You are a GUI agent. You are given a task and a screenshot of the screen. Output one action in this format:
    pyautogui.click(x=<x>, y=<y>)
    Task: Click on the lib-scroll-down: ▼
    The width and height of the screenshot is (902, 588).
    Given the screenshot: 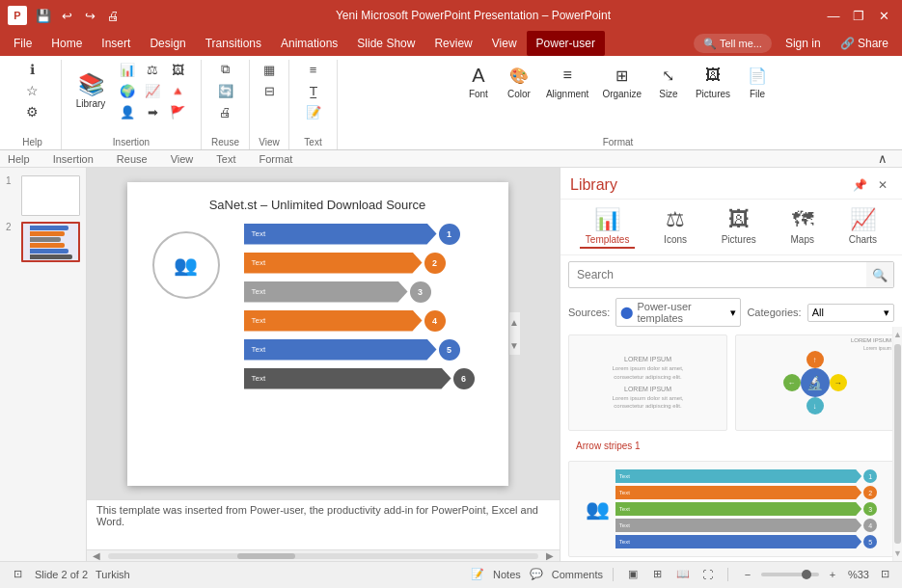 What is the action you would take?
    pyautogui.click(x=897, y=553)
    